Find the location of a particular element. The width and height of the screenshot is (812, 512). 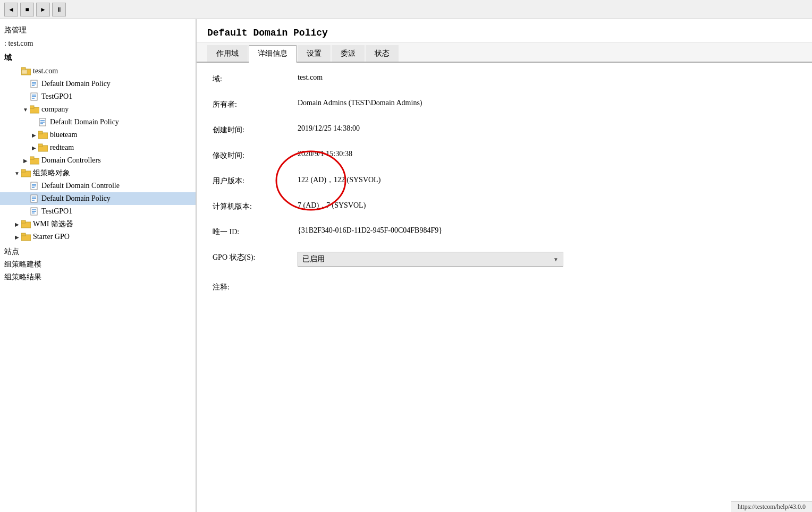

tab-settings: 设置 is located at coordinates (314, 53).